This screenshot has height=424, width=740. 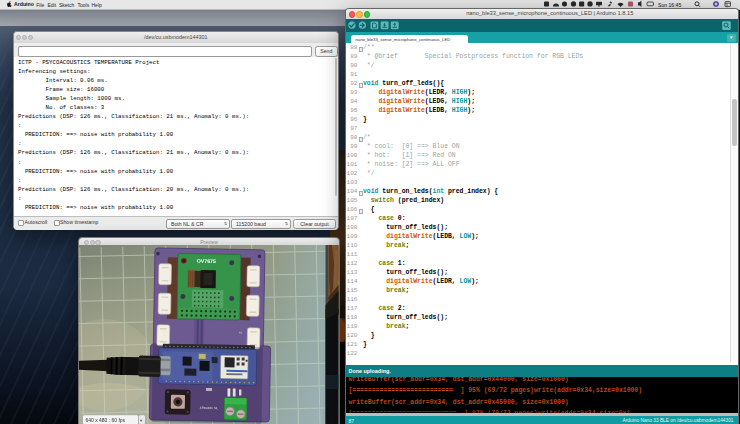 I want to click on svg-text: M2, so click(x=241, y=334).